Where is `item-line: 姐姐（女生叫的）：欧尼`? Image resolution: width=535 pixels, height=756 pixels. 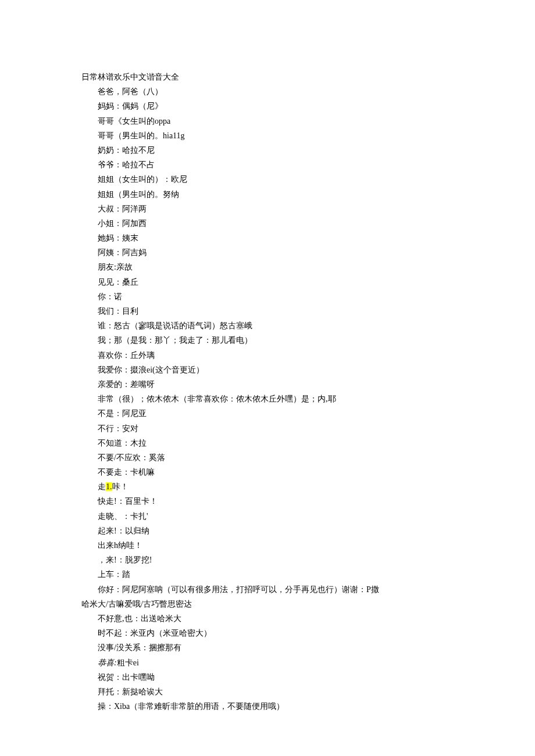
item-line: 姐姐（女生叫的）：欧尼 is located at coordinates (268, 179).